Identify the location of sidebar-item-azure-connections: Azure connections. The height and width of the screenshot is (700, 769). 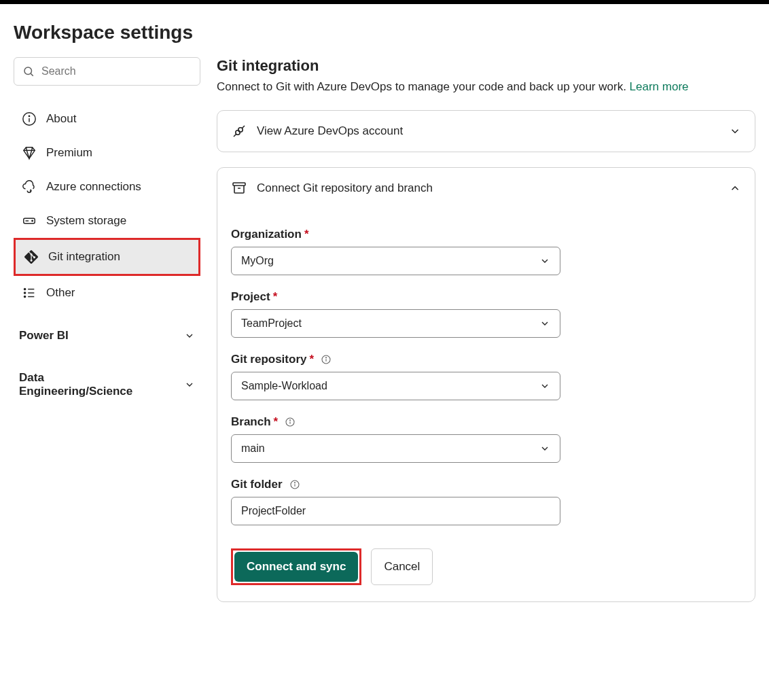
(107, 187).